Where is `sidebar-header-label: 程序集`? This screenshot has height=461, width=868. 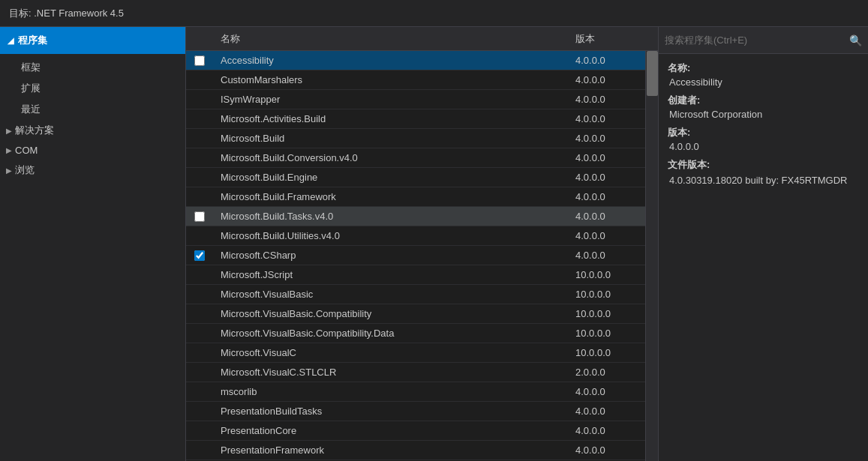
sidebar-header-label: 程序集 is located at coordinates (33, 40).